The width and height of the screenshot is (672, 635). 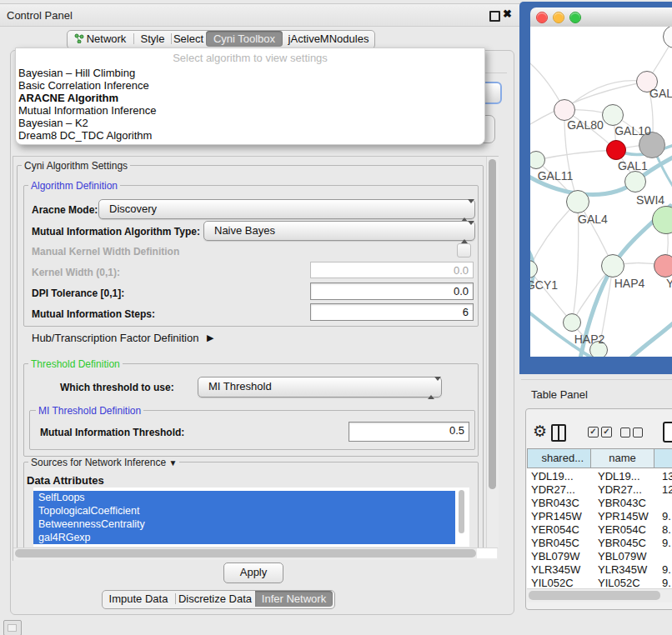 What do you see at coordinates (252, 517) in the screenshot?
I see `data-attributes-list: SelfLoops TopologicalCoefficient Between…` at bounding box center [252, 517].